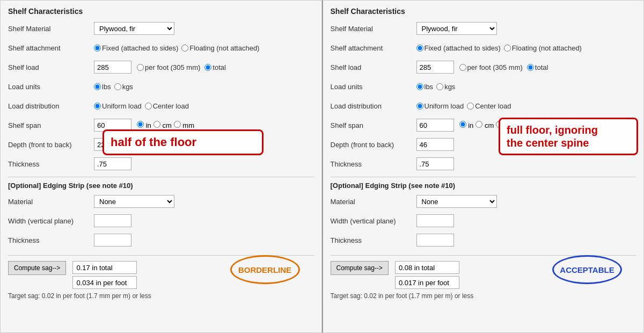 The width and height of the screenshot is (644, 333). Describe the element at coordinates (435, 144) in the screenshot. I see `right-depth-input` at that location.